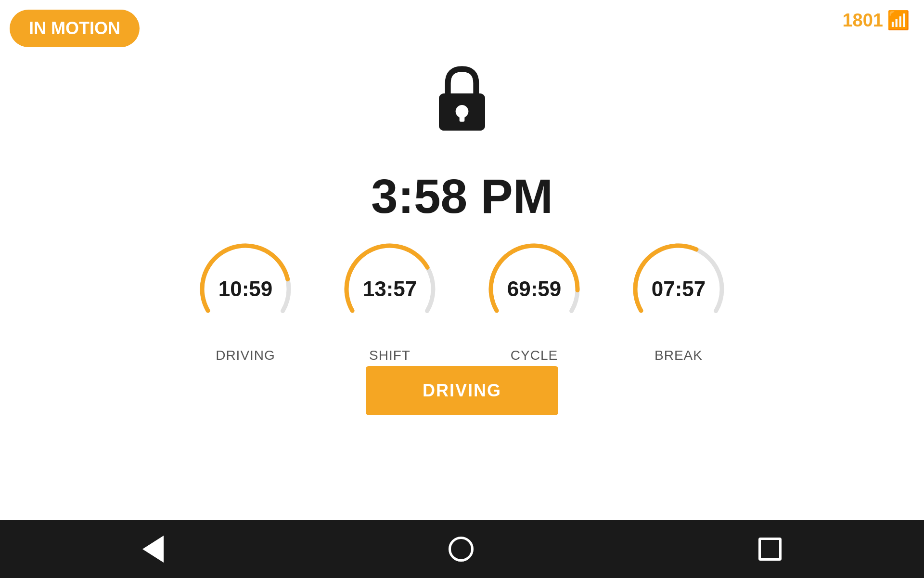 This screenshot has width=924, height=578. What do you see at coordinates (534, 289) in the screenshot?
I see `gauge-value-cycle: 69:59` at bounding box center [534, 289].